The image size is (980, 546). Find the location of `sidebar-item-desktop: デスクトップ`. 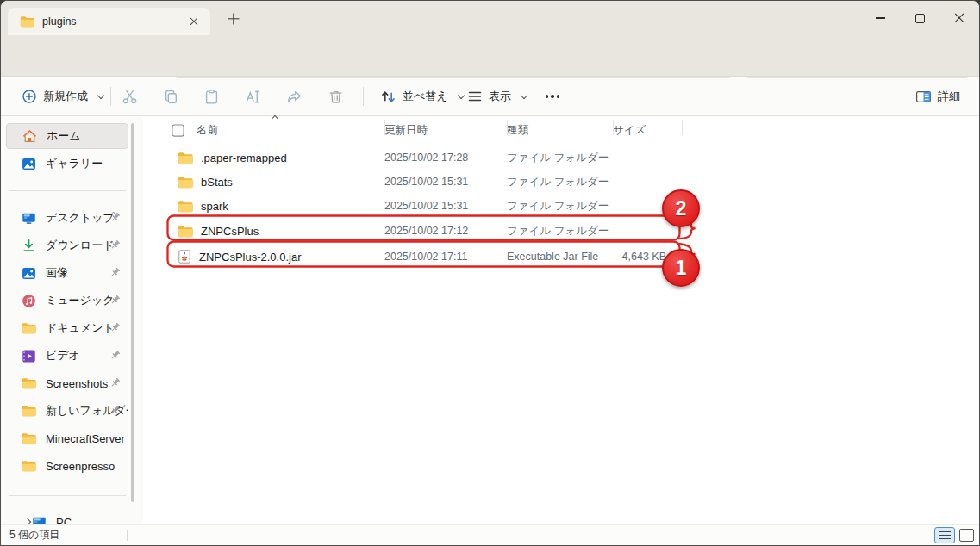

sidebar-item-desktop: デスクトップ is located at coordinates (67, 218).